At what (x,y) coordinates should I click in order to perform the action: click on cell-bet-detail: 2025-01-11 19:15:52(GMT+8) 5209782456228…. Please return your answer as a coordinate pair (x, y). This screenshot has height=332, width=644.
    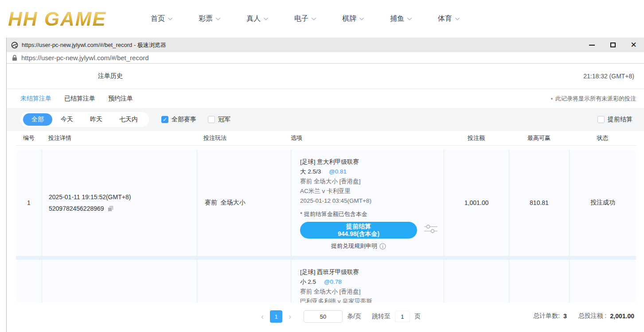
    Looking at the image, I should click on (119, 203).